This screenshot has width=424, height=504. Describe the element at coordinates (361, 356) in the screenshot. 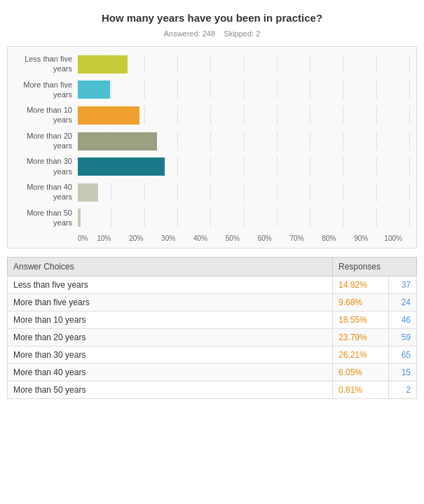

I see `table-cell-pct: 26.21%` at that location.